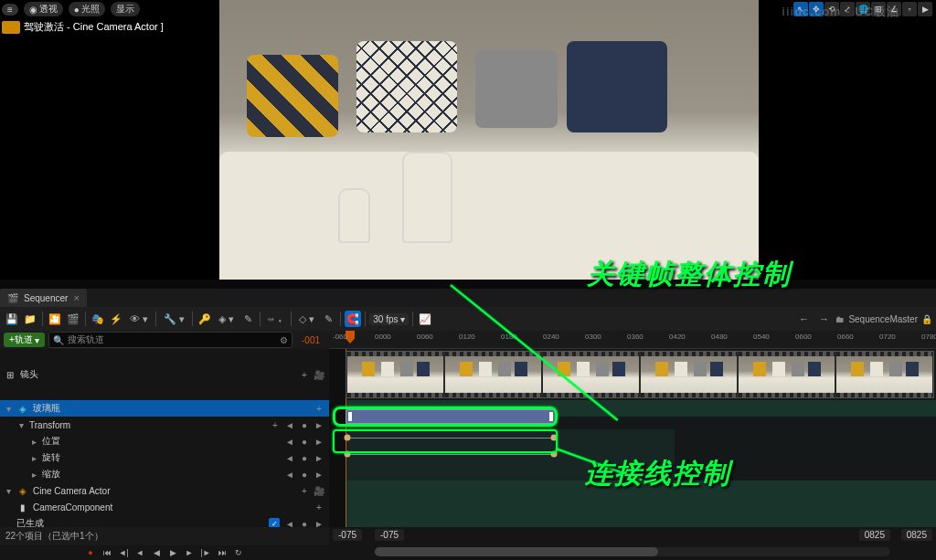 The height and width of the screenshot is (560, 936). I want to click on nav-back-button: ←, so click(803, 319).